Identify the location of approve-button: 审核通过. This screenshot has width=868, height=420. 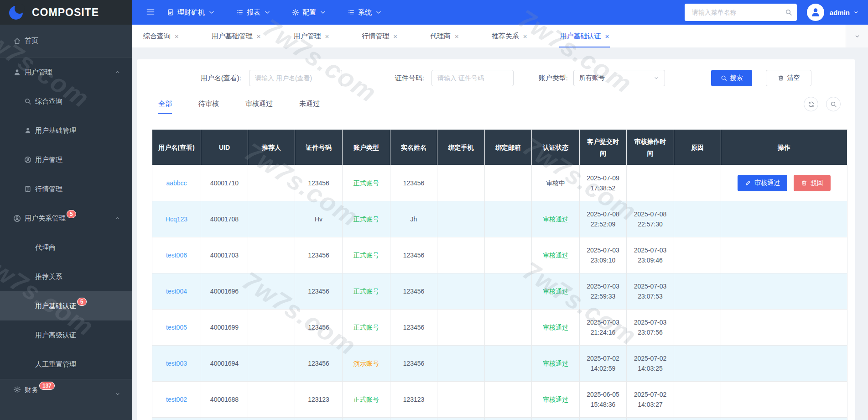
(763, 183).